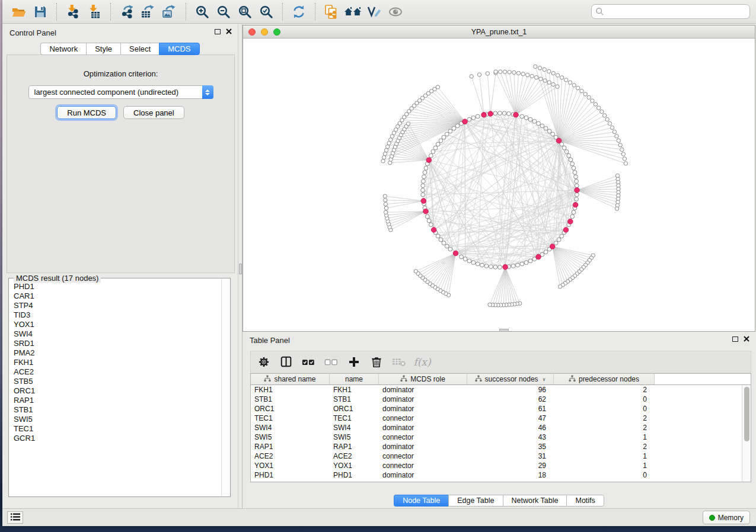 The width and height of the screenshot is (756, 532). What do you see at coordinates (291, 475) in the screenshot?
I see `cell-shared-name: PHD1` at bounding box center [291, 475].